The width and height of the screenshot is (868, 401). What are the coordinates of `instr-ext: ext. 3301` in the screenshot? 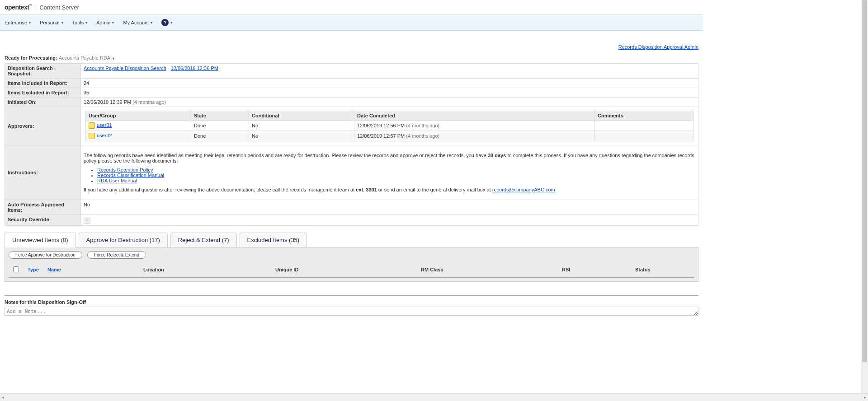 It's located at (366, 190).